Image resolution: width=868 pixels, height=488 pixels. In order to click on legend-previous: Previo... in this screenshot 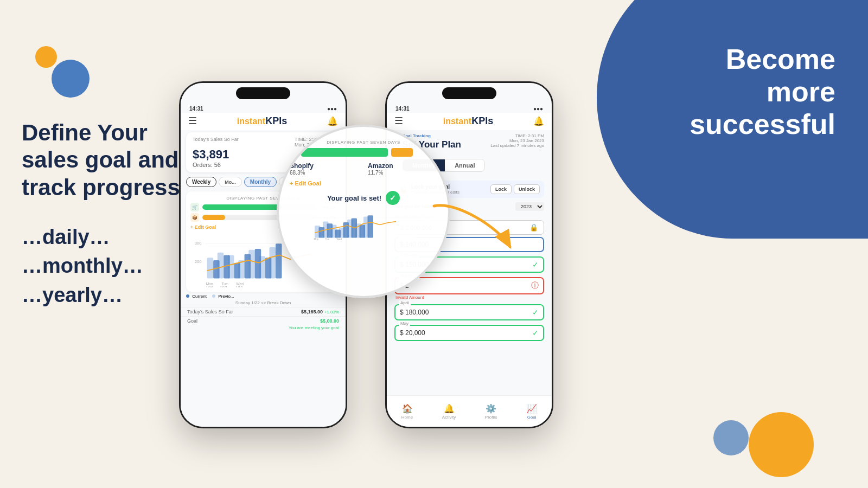, I will do `click(224, 296)`.